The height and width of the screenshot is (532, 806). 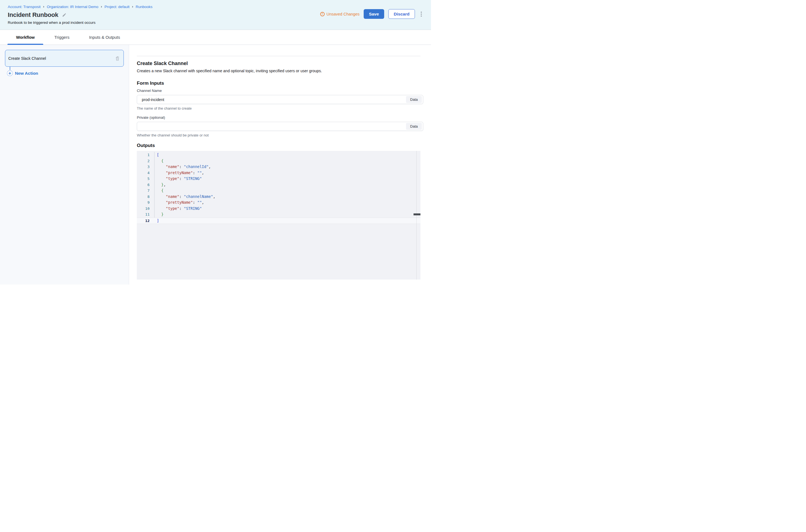 What do you see at coordinates (24, 7) in the screenshot?
I see `breadcrumb-account: Account: Transposit` at bounding box center [24, 7].